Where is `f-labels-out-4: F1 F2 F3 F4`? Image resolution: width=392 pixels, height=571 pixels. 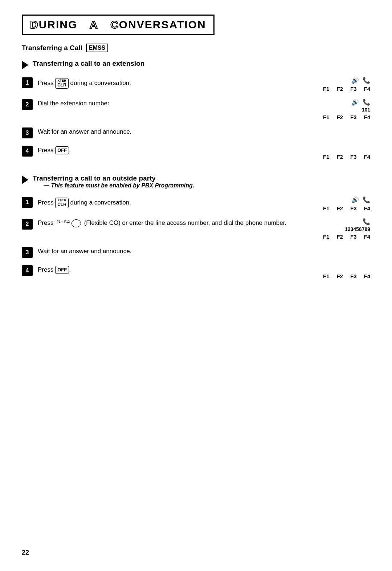 f-labels-out-4: F1 F2 F3 F4 is located at coordinates (341, 276).